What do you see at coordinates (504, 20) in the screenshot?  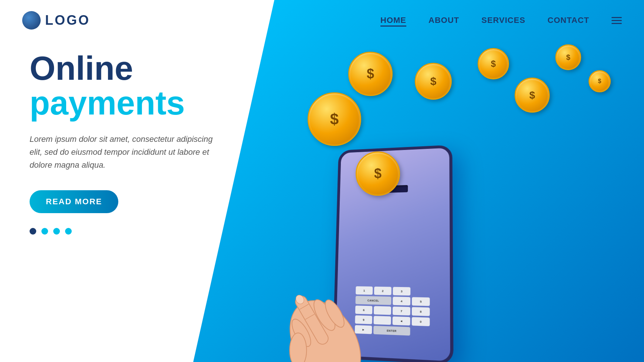 I see `nav-item-services: SERVICES` at bounding box center [504, 20].